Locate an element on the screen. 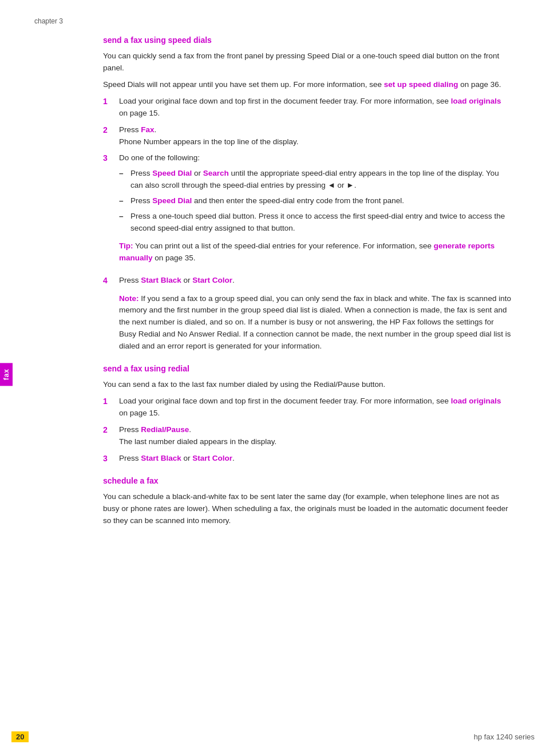 The height and width of the screenshot is (756, 546). bullet1-content: Press Speed Dial or Search until the app… is located at coordinates (321, 180).